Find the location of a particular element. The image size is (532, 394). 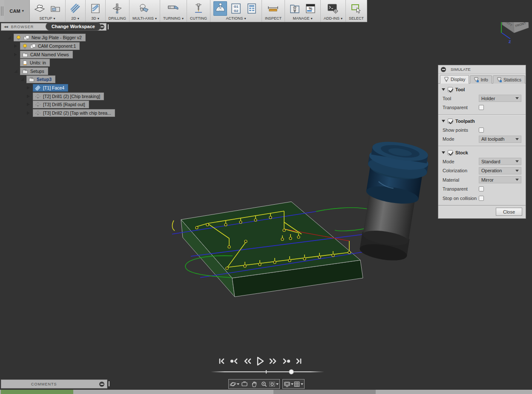

tree-row: New Jig Plate - Bigger v2 is located at coordinates (47, 38).